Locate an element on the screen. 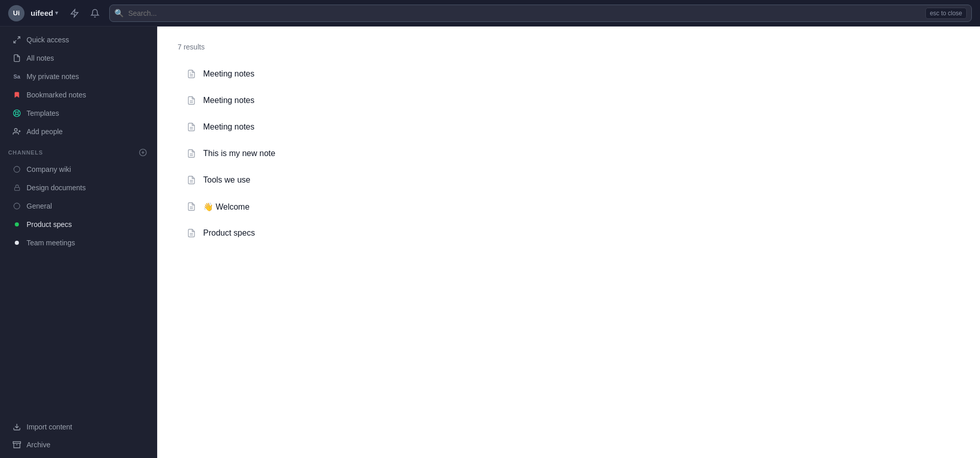  company-wiki-icon is located at coordinates (17, 169).